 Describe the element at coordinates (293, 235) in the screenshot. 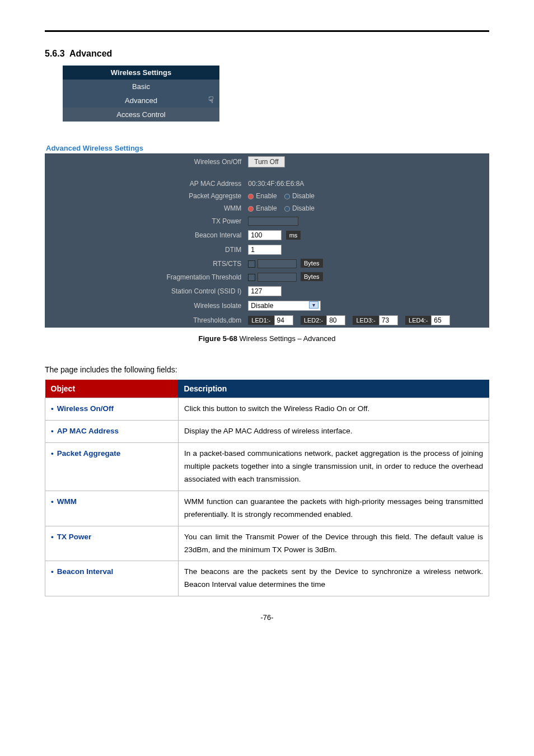

I see `unit-ms: ms` at that location.